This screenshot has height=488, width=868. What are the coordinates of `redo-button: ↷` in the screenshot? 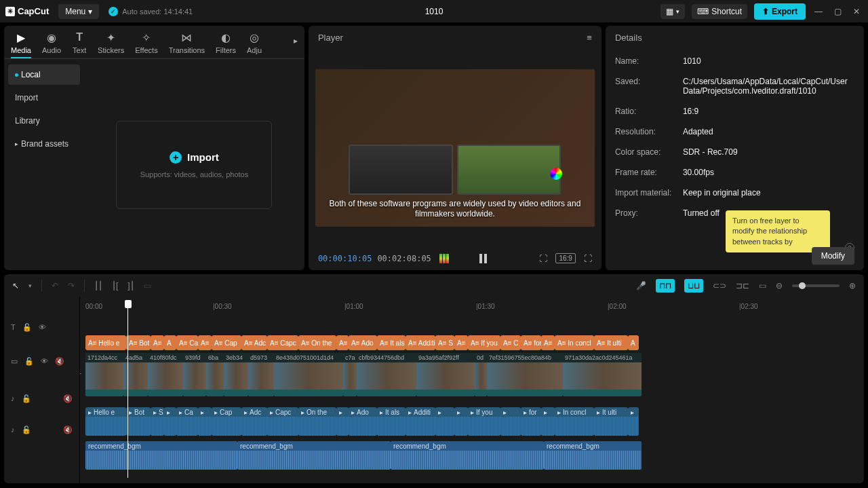 It's located at (71, 286).